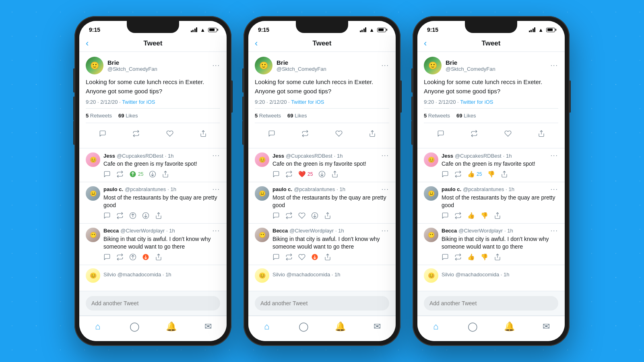 Image resolution: width=644 pixels, height=362 pixels. I want to click on tab-search-2: ◯, so click(303, 327).